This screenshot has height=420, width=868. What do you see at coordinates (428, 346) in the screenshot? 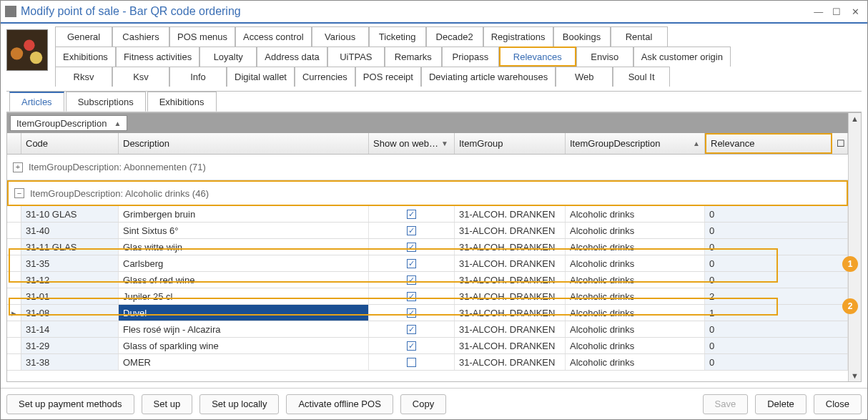
I see `table-row: 31-29Glass of sparkling wine✓31-ALCOH. D…` at bounding box center [428, 346].